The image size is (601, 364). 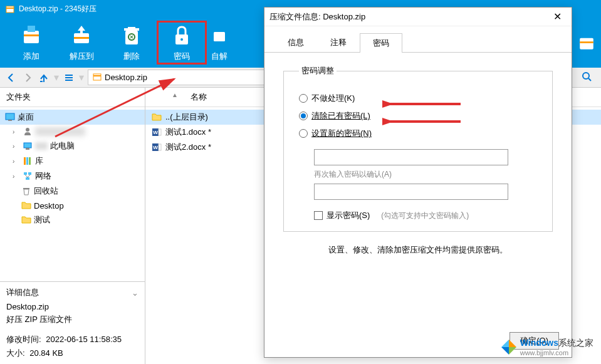 What do you see at coordinates (418, 39) in the screenshot?
I see `dialog-tabs: 信息 注释 密码` at bounding box center [418, 39].